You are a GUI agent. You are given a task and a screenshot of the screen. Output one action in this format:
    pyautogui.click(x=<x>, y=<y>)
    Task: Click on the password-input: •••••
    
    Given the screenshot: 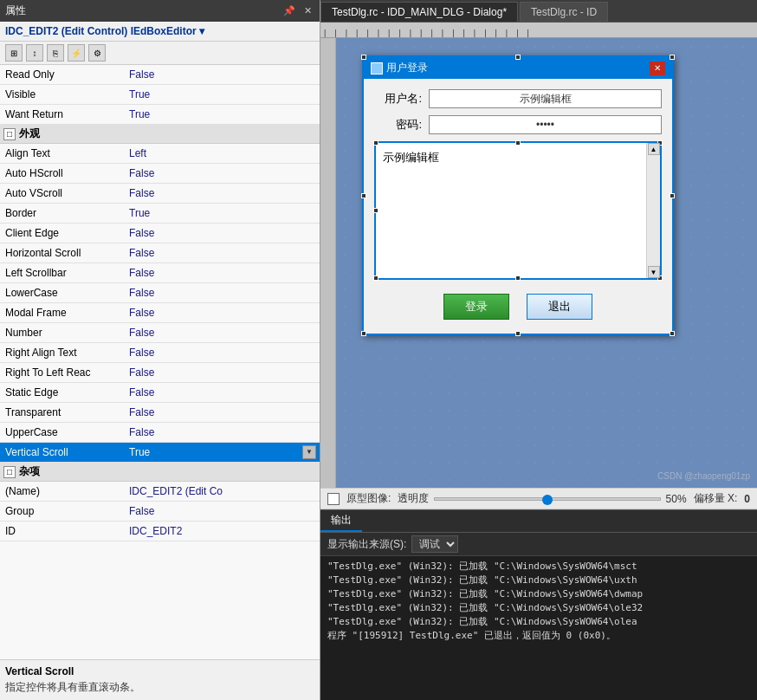 What is the action you would take?
    pyautogui.click(x=546, y=125)
    